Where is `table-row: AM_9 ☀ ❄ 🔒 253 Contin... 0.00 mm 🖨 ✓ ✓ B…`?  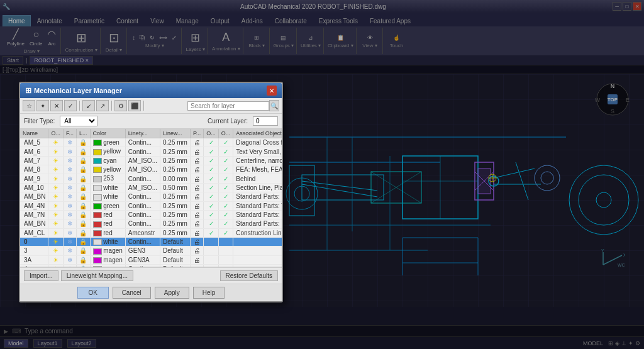 table-row: AM_9 ☀ ❄ 🔒 253 Contin... 0.00 mm 🖨 ✓ ✓ B… is located at coordinates (151, 179).